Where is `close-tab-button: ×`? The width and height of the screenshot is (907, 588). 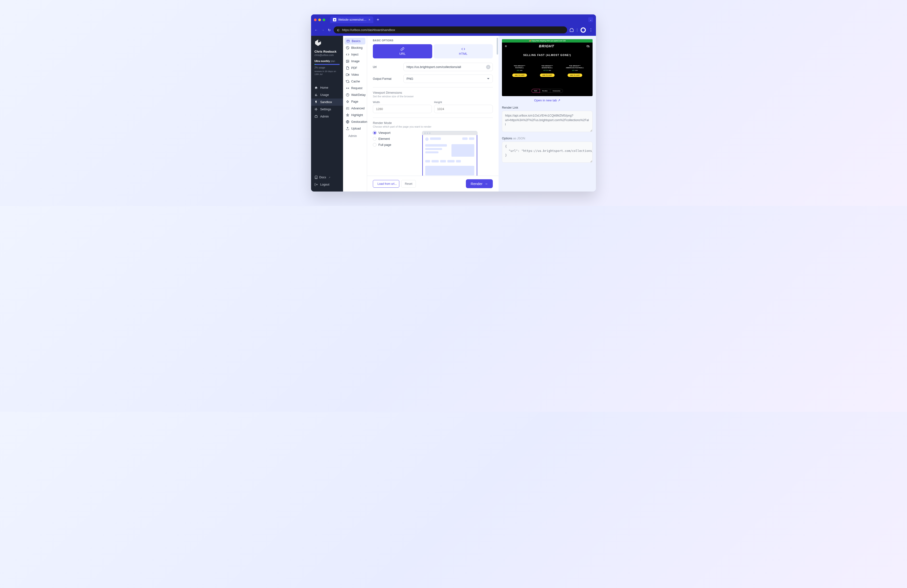
close-tab-button: × is located at coordinates (370, 20).